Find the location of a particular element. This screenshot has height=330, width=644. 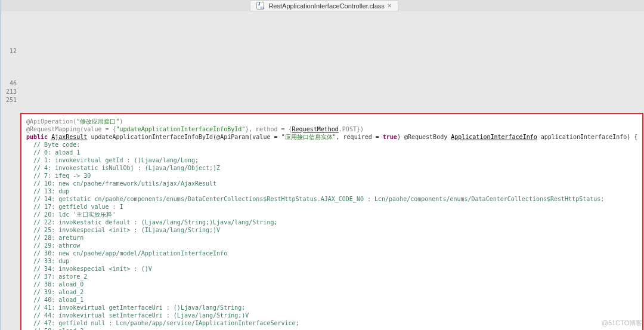

line-number: 46 is located at coordinates (9, 84).